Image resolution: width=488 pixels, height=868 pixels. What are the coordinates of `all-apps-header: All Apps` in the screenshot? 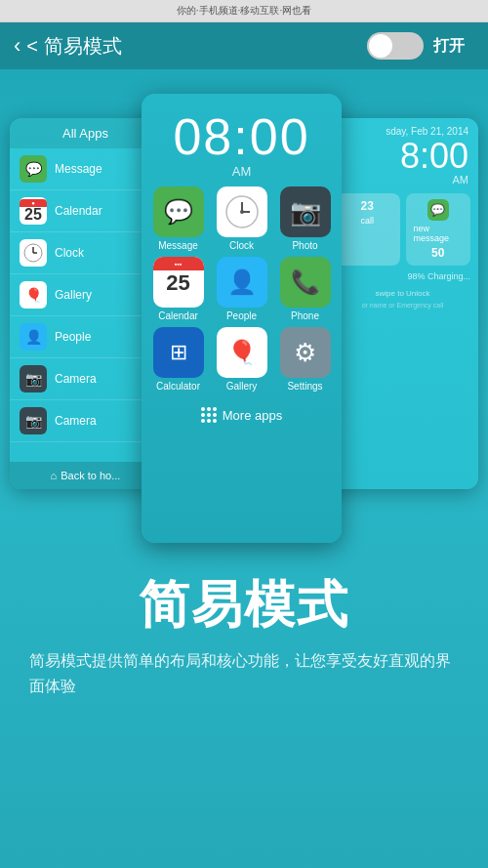 It's located at (86, 133).